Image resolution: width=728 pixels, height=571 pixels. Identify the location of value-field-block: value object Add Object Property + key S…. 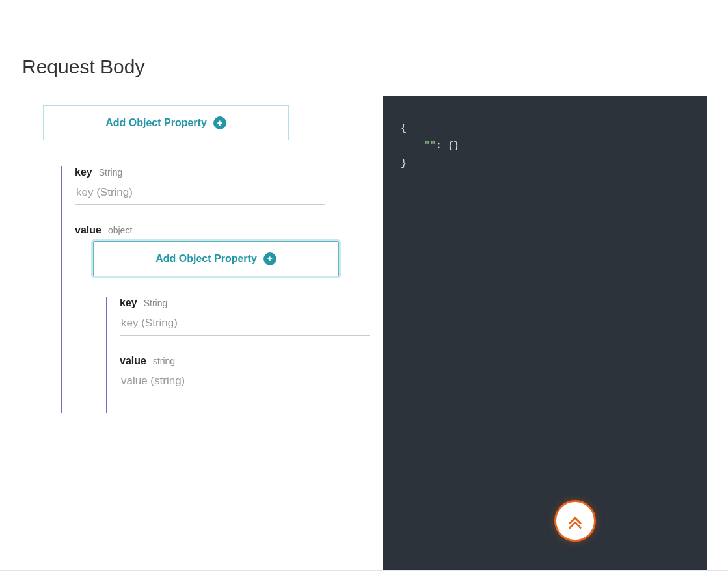
(220, 319).